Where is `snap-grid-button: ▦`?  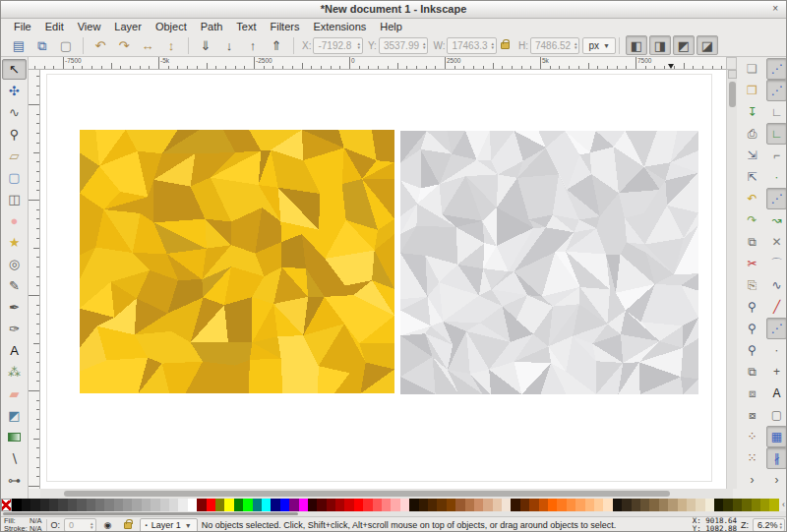 snap-grid-button: ▦ is located at coordinates (777, 437).